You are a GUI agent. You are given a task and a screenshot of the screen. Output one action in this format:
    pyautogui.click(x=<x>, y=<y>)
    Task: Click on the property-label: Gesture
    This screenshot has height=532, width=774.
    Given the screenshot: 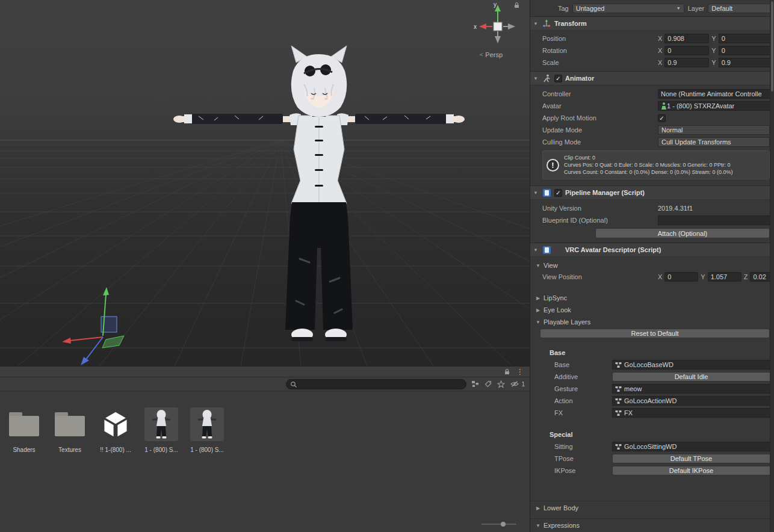 What is the action you would take?
    pyautogui.click(x=583, y=389)
    